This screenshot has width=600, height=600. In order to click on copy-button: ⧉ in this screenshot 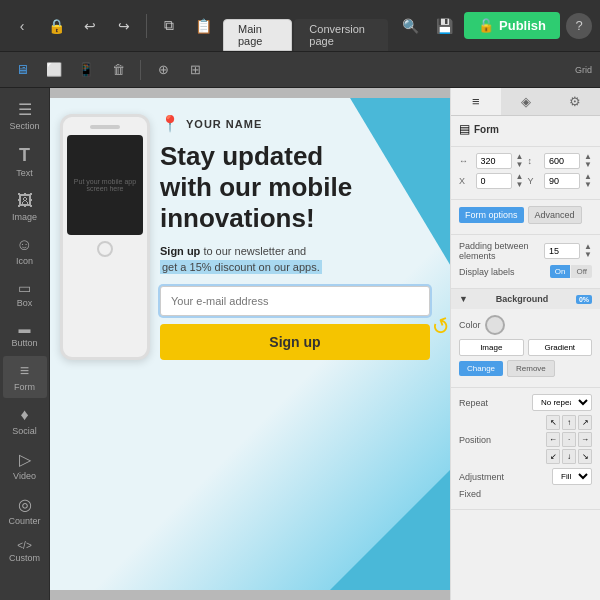, I will do `click(169, 26)`.